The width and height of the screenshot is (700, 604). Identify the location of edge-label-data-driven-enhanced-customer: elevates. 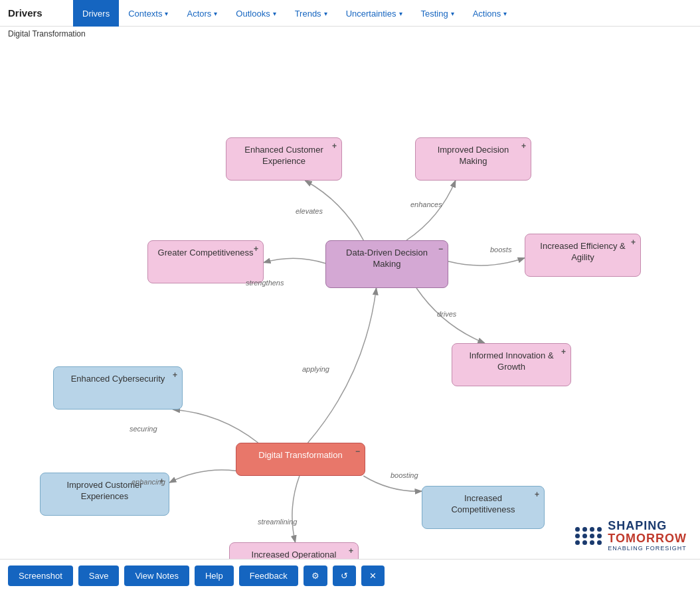
(309, 211).